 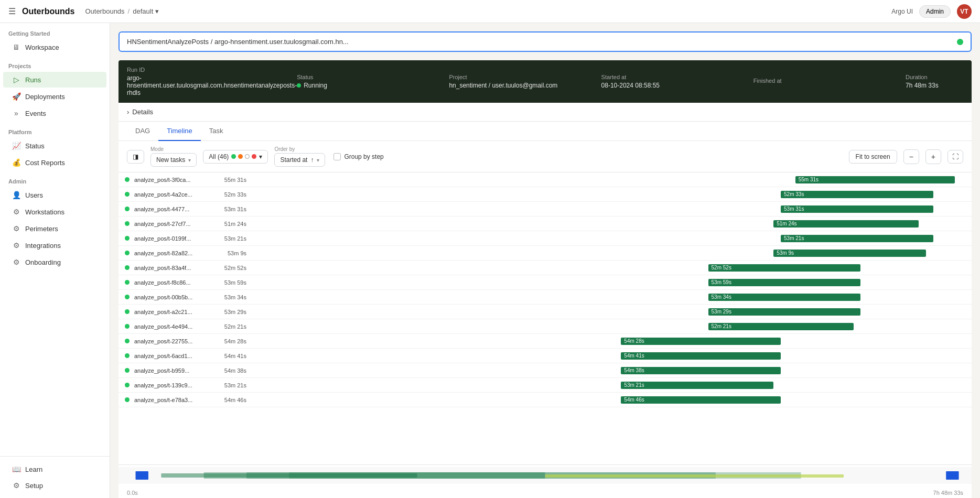 What do you see at coordinates (238, 42) in the screenshot?
I see `run-search-text: HNSentimentAnalyzePosts / argo-hnsentime…` at bounding box center [238, 42].